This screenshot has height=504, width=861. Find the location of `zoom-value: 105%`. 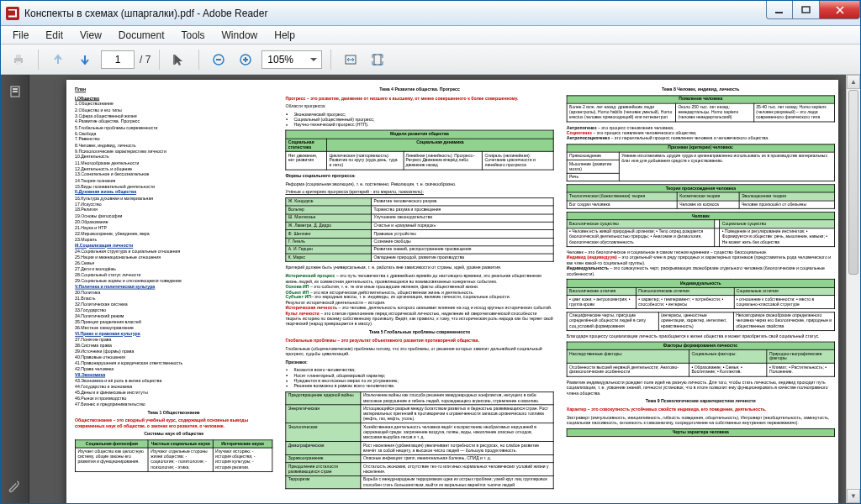

zoom-value: 105% is located at coordinates (281, 60).